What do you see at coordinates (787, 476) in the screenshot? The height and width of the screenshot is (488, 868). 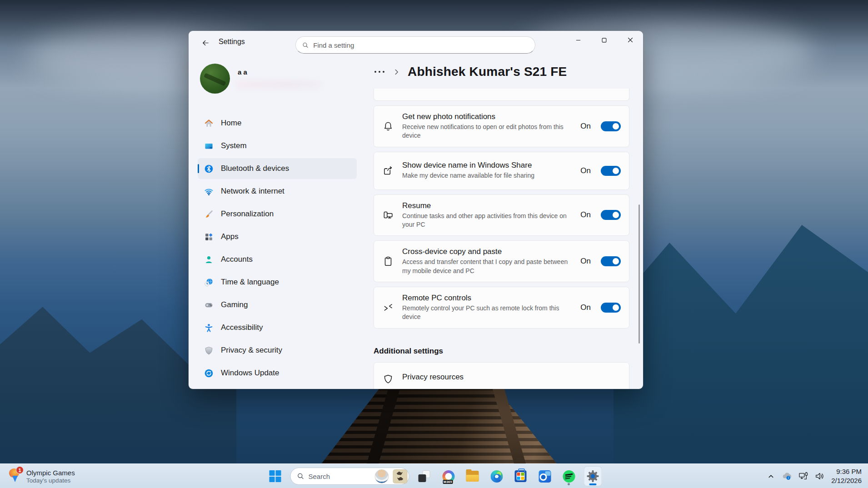 I see `onedrive-tray-button: i` at bounding box center [787, 476].